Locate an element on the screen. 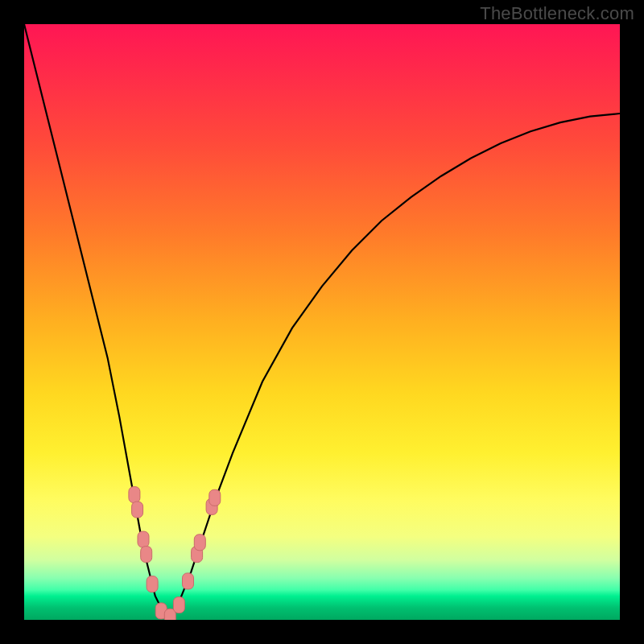  watermark-text: TheBottleneck.com is located at coordinates (557, 14).